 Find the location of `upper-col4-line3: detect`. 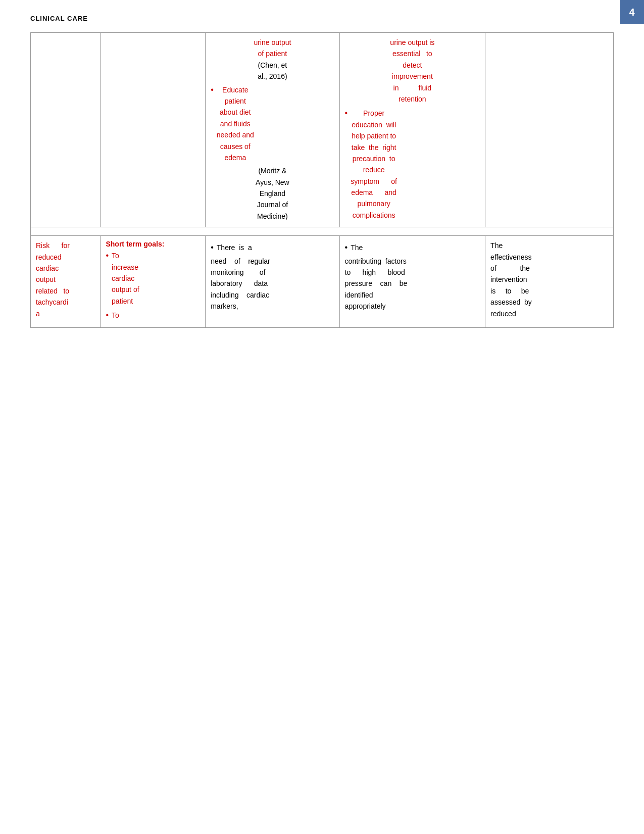

upper-col4-line3: detect is located at coordinates (413, 65).